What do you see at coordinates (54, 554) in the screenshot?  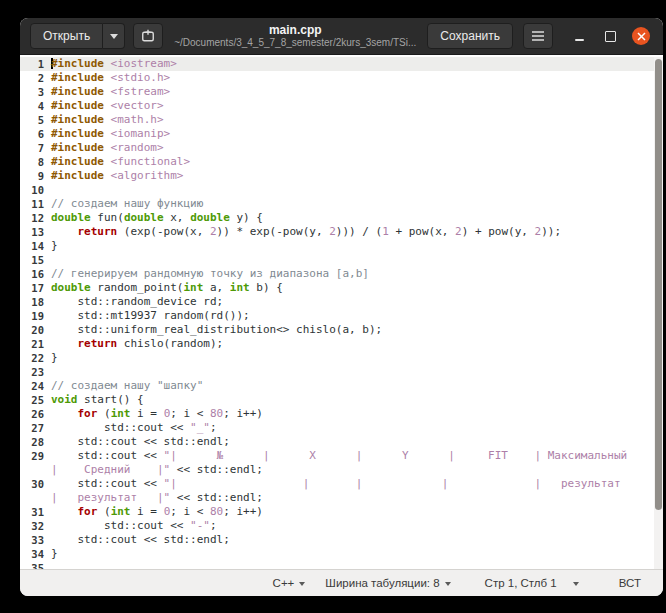 I see `code-token: }` at bounding box center [54, 554].